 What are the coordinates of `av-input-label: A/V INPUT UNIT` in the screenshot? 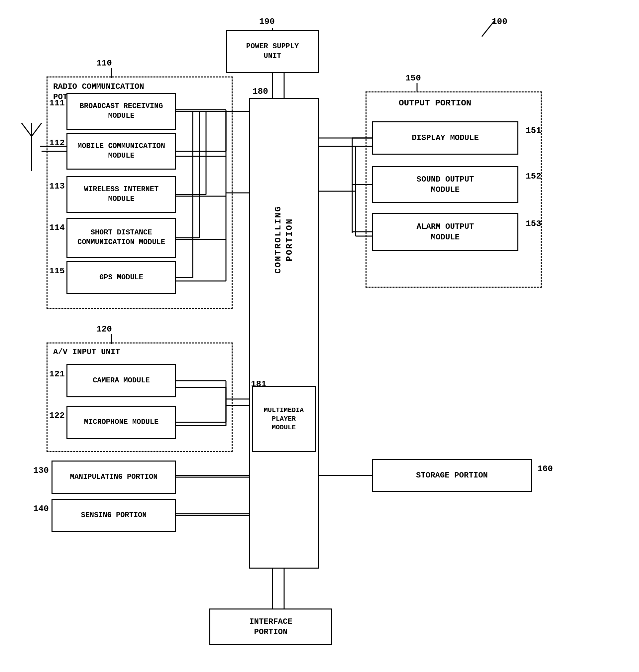 It's located at (87, 352).